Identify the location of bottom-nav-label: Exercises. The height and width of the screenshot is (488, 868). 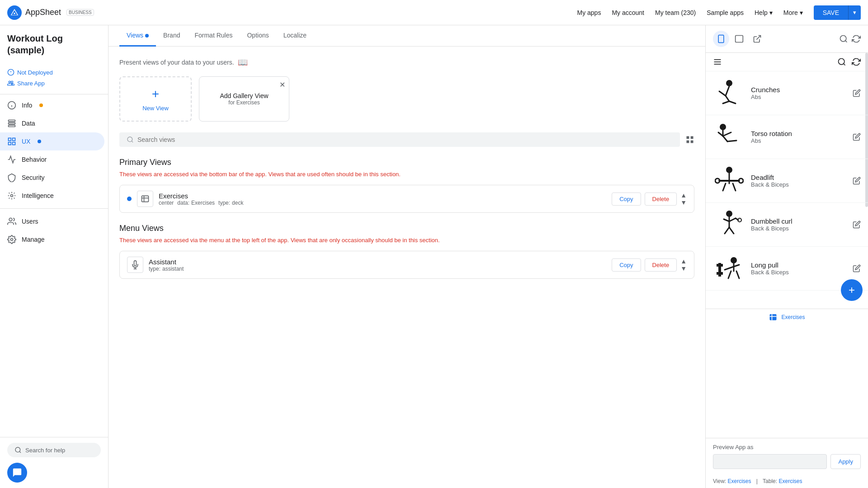
(793, 317).